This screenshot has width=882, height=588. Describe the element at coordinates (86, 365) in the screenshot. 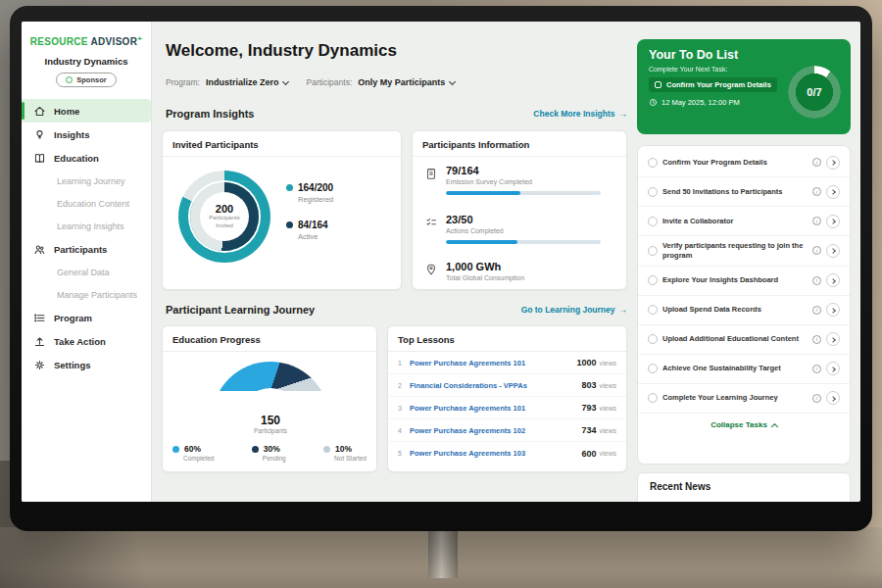

I see `sidebar-item-settings: Settings` at that location.